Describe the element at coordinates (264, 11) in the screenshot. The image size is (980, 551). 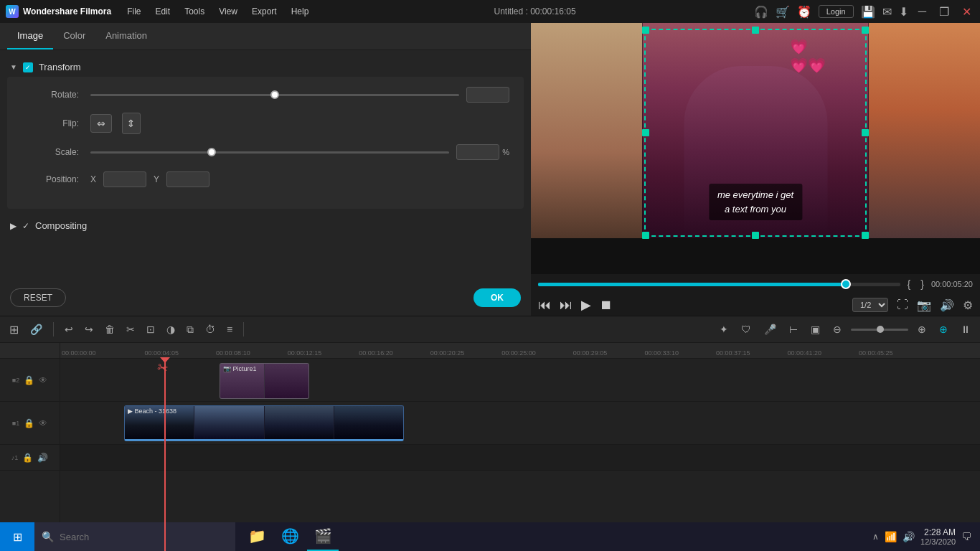
I see `menu-export: Export` at that location.